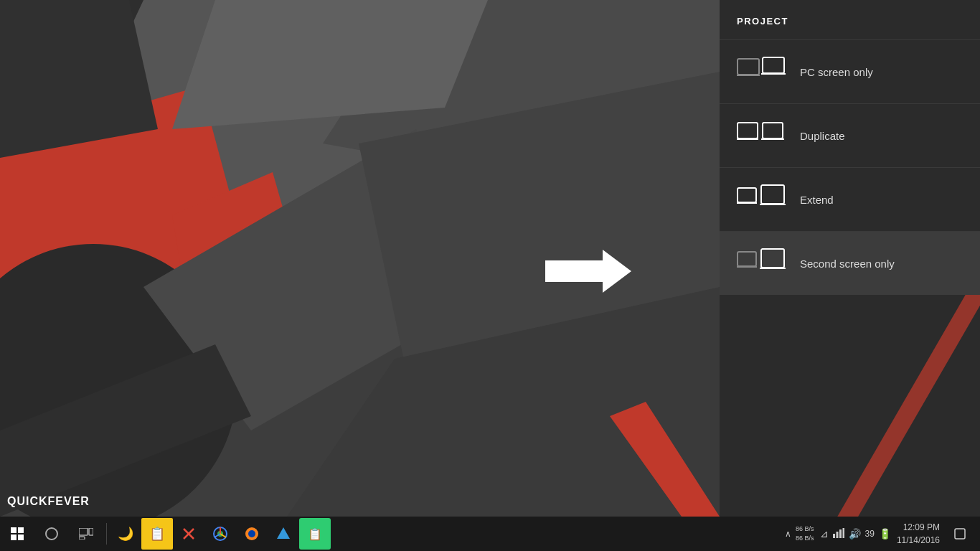 This screenshot has height=551, width=980. Describe the element at coordinates (898, 423) in the screenshot. I see `panel-stripe` at that location.